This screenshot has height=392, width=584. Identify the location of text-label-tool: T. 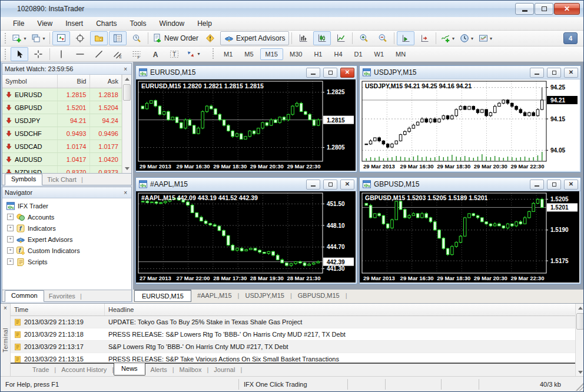
(174, 54).